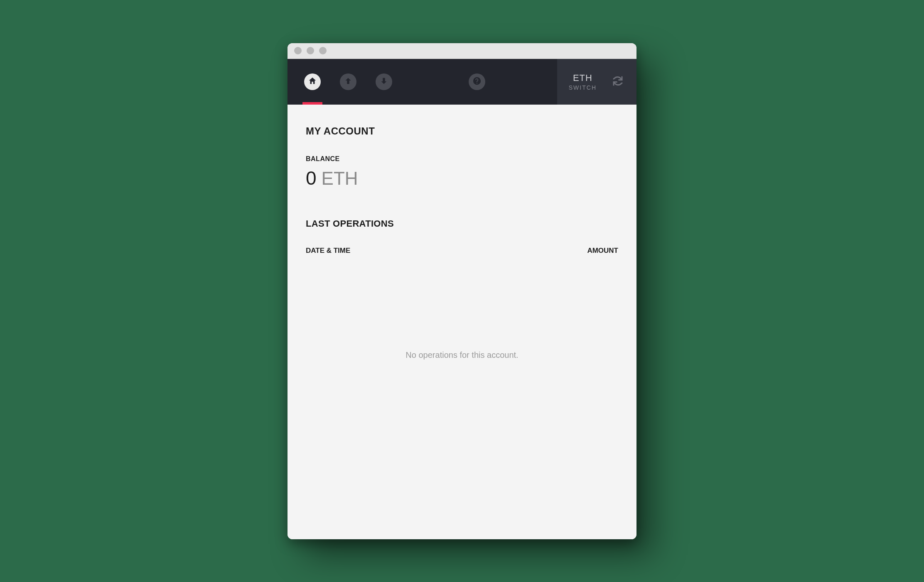  What do you see at coordinates (323, 51) in the screenshot?
I see `window-zoom-button` at bounding box center [323, 51].